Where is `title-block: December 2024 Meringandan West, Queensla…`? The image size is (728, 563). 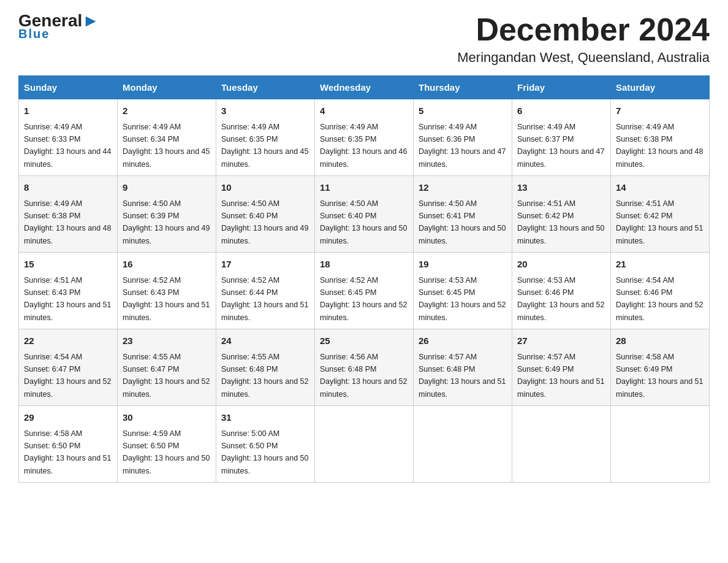 title-block: December 2024 Meringandan West, Queensla… is located at coordinates (583, 39).